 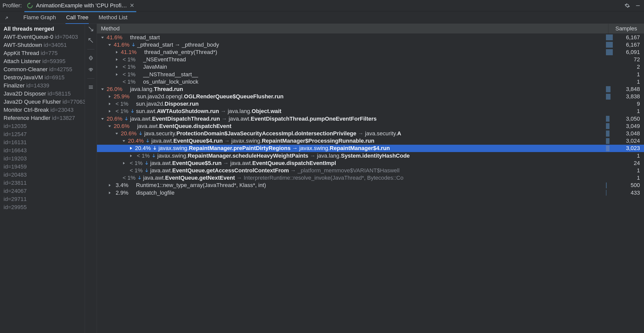 I want to click on thread-item: AWT-Shutdownid=34051, so click(x=42, y=45).